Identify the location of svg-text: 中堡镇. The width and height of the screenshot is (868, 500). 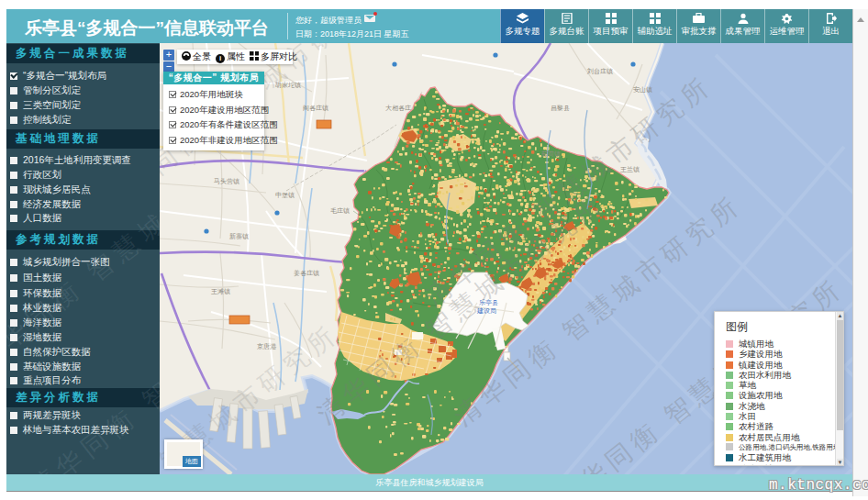
(284, 195).